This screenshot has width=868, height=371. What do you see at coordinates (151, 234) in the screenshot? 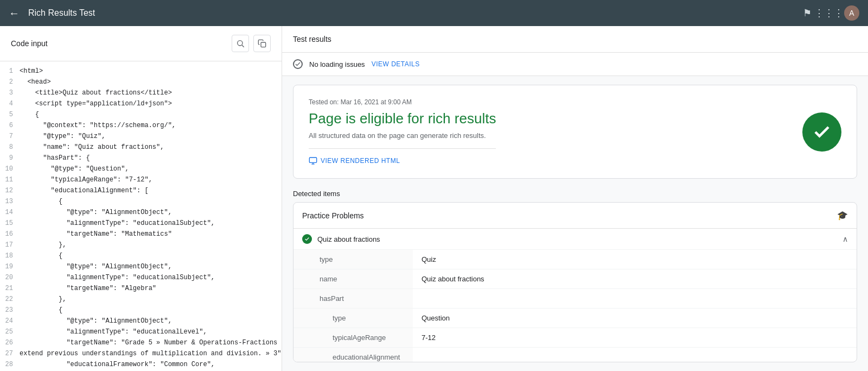
I see `line-content: "targetName": "Mathematics"` at bounding box center [151, 234].